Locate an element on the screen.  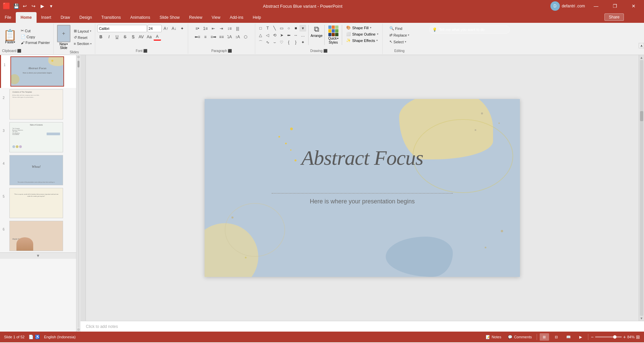
slide-notes-icon: 📄 is located at coordinates (31, 337).